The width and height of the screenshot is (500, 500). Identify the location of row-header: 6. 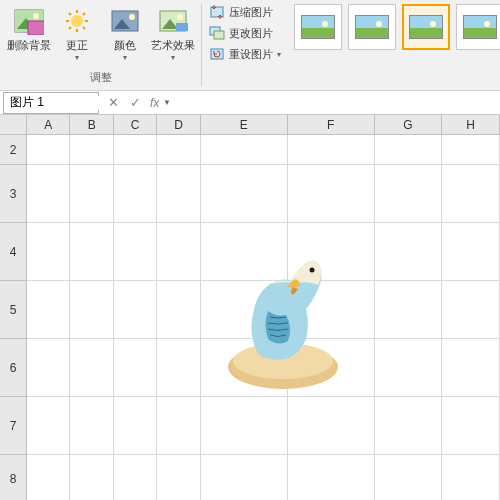
(14, 368).